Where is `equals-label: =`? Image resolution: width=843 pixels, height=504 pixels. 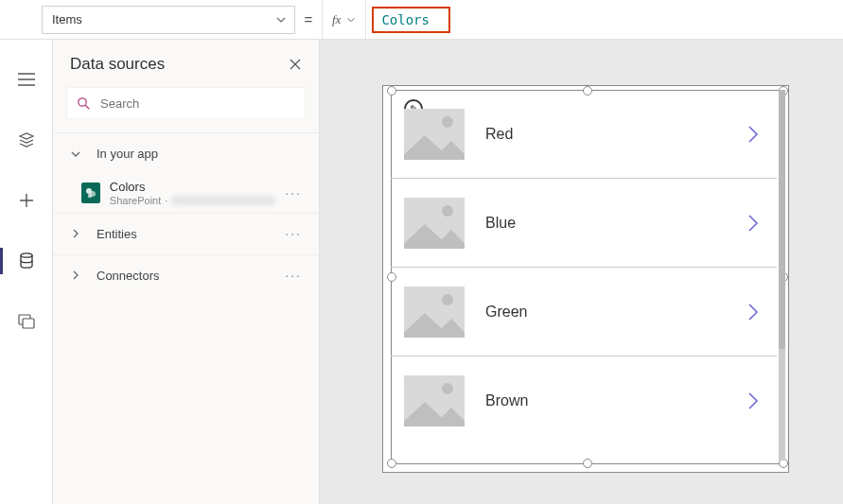
equals-label: = is located at coordinates (308, 19).